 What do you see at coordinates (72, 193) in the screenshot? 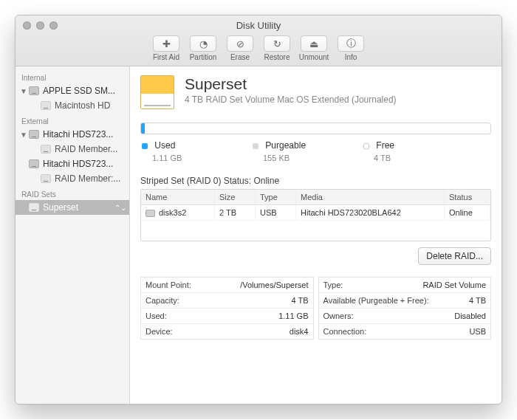
I see `sidebar-section-raid-sets: RAID Sets` at bounding box center [72, 193].